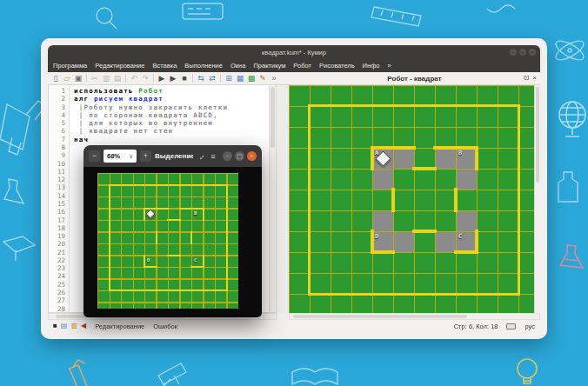 This screenshot has width=588, height=386. I want to click on show-window-icon: ⊞, so click(229, 78).